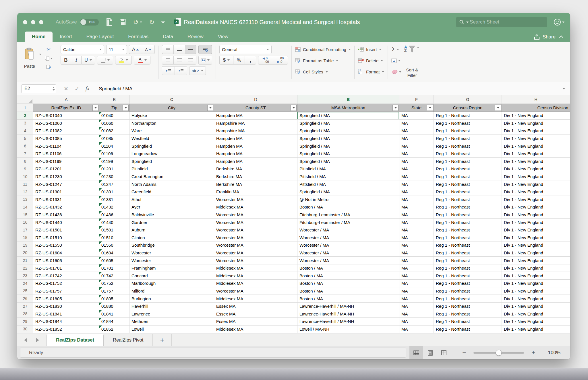 Image resolution: width=588 pixels, height=380 pixels. Describe the element at coordinates (172, 291) in the screenshot. I see `cell: Milford` at that location.